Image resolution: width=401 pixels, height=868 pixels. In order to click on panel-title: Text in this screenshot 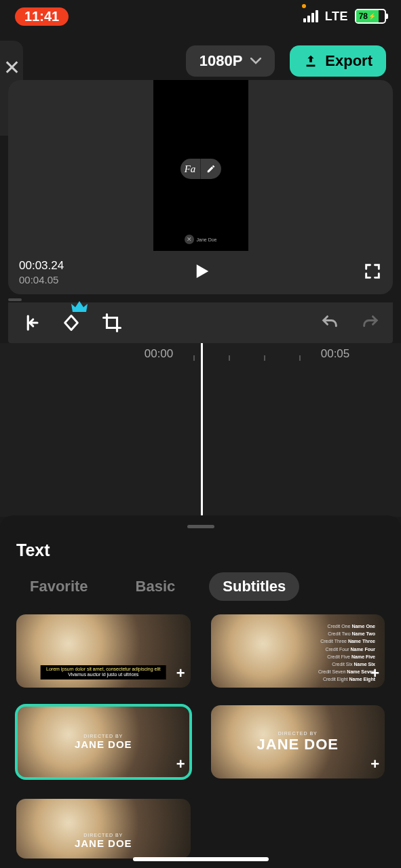, I will do `click(201, 551)`.